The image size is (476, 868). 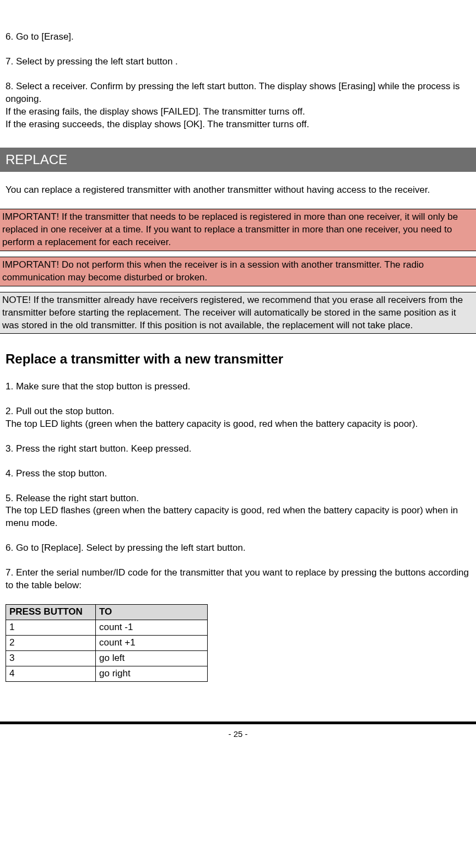 I want to click on replace-step-5b: The top LED flashes (green when the batt…, so click(x=238, y=517).